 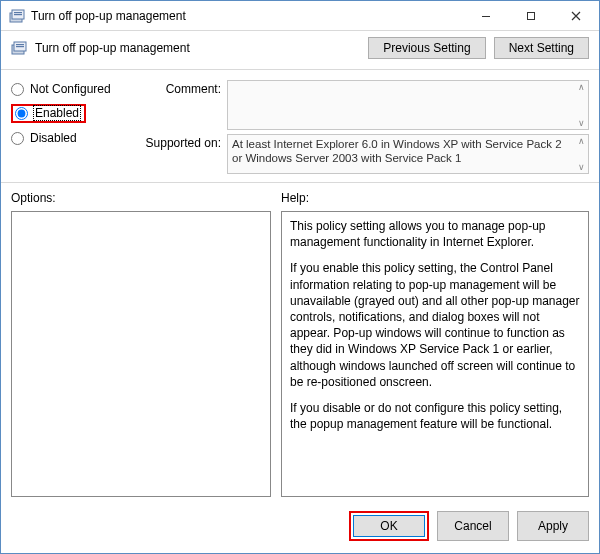 I want to click on window-title: Turn off pop-up management, so click(x=247, y=16).